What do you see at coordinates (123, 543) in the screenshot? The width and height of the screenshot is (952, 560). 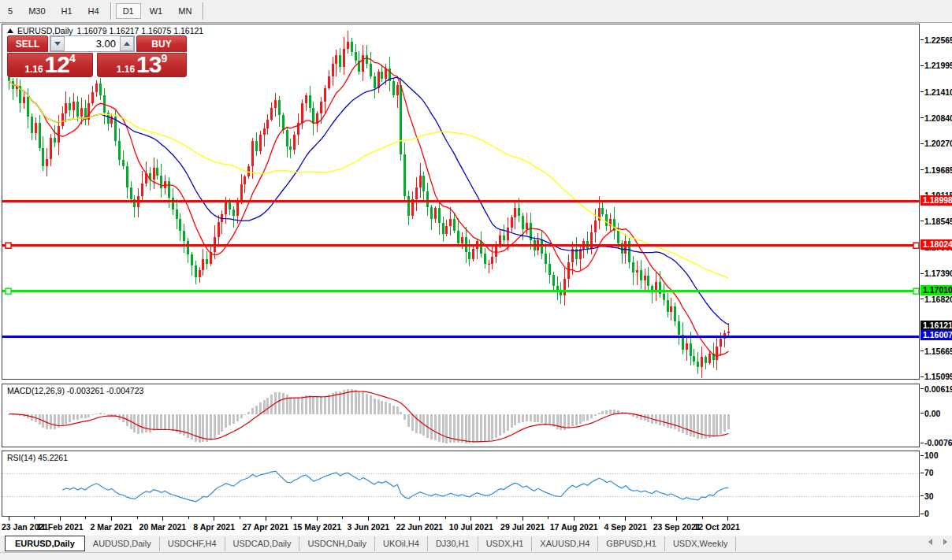 I see `chart-tab-audusd-daily: AUDUSD,Daily` at bounding box center [123, 543].